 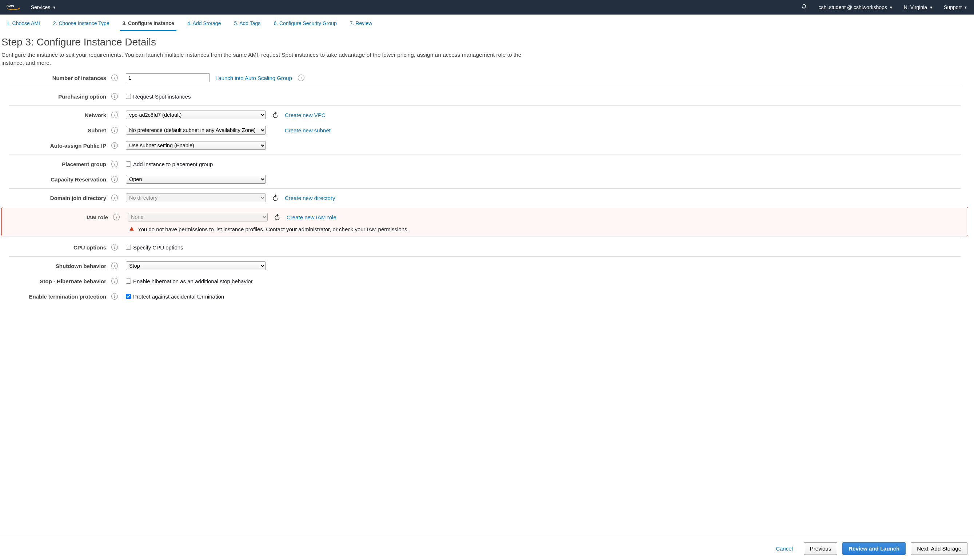 What do you see at coordinates (55, 297) in the screenshot?
I see `termination-protection-label: Enable termination protection` at bounding box center [55, 297].